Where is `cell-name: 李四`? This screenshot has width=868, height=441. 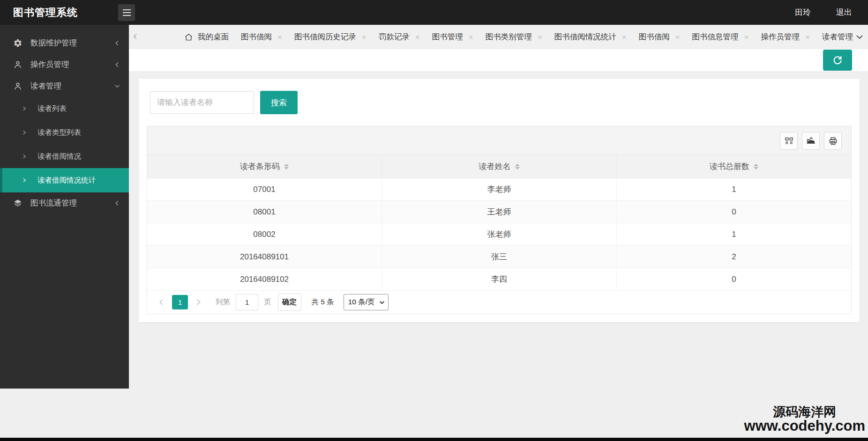
cell-name: 李四 is located at coordinates (499, 279).